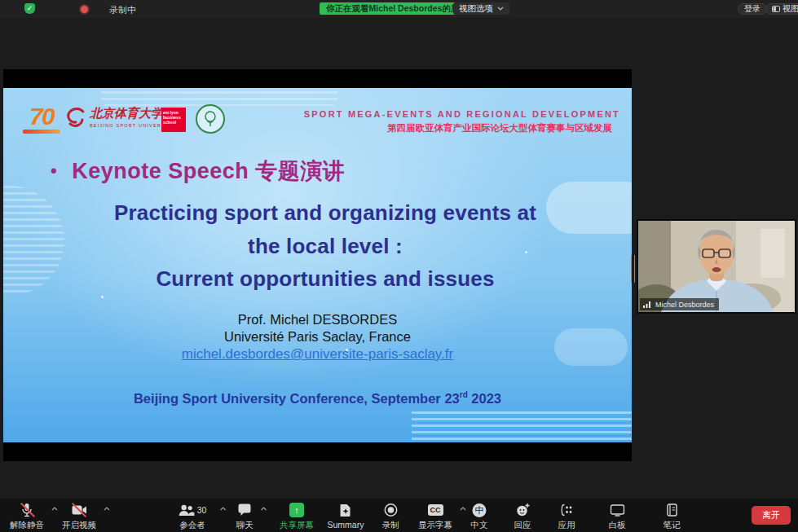 Image resolution: width=798 pixels, height=532 pixels. What do you see at coordinates (325, 279) in the screenshot?
I see `slide-title-line3: Current opportunities and issues` at bounding box center [325, 279].